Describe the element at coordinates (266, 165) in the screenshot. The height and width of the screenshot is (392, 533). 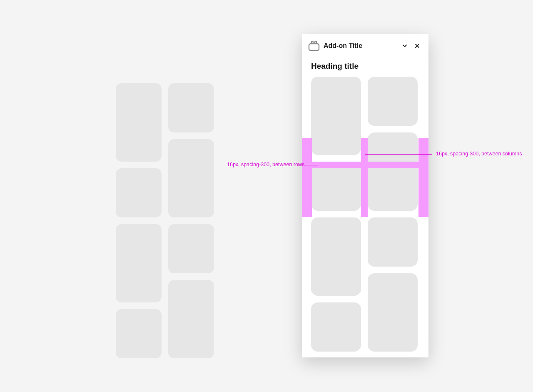
I see `annotation-rows: 16px, spacing-300, between rows` at that location.